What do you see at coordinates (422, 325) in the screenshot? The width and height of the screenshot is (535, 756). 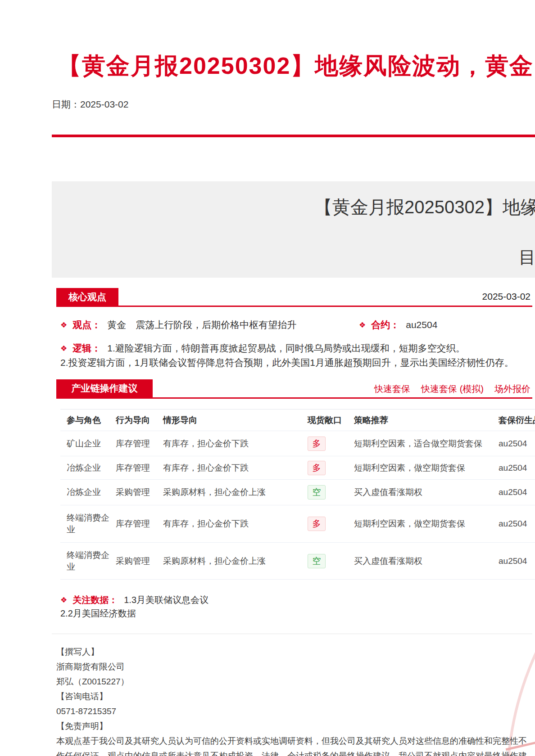 I see `contract-value: au2504` at bounding box center [422, 325].